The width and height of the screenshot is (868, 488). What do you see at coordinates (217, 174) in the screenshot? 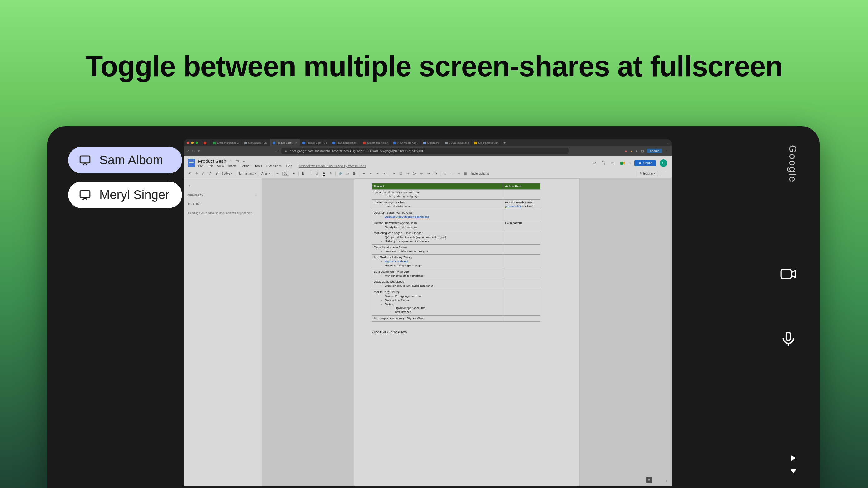
I see `paint-format-button: 🖌` at bounding box center [217, 174].